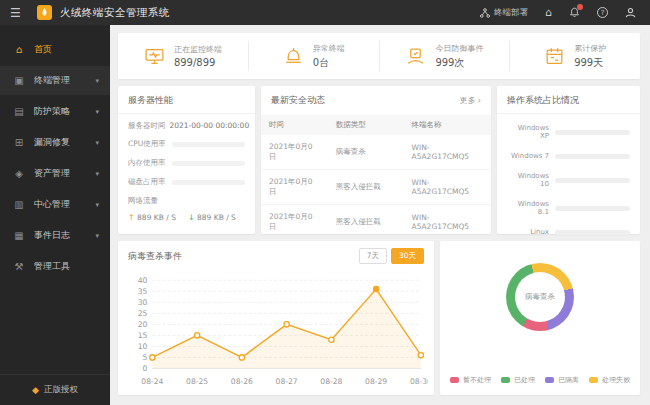 The height and width of the screenshot is (405, 650). Describe the element at coordinates (143, 280) in the screenshot. I see `svg-text: 40` at that location.